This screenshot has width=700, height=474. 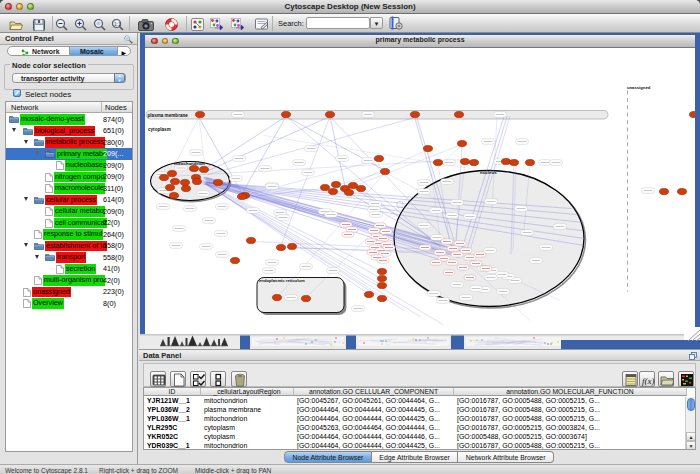 What do you see at coordinates (168, 114) in the screenshot?
I see `svg-text: plasma membrane` at bounding box center [168, 114].